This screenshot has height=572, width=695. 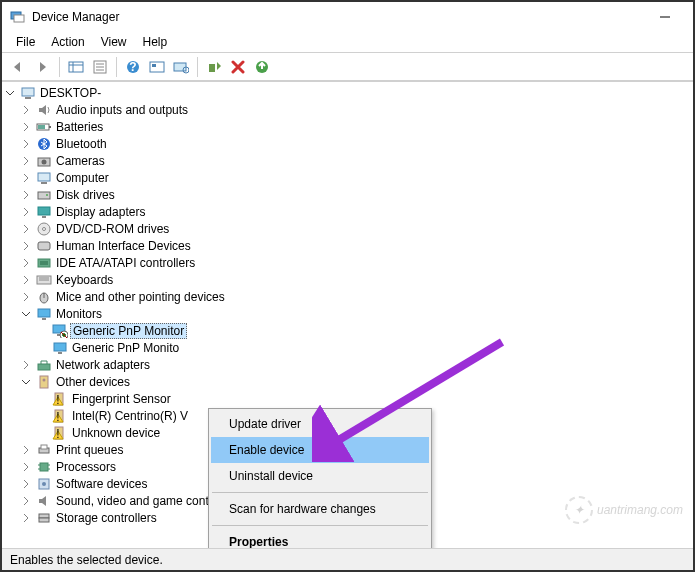 I want to click on ctx-uninstall-device: Uninstall device, so click(x=320, y=476).